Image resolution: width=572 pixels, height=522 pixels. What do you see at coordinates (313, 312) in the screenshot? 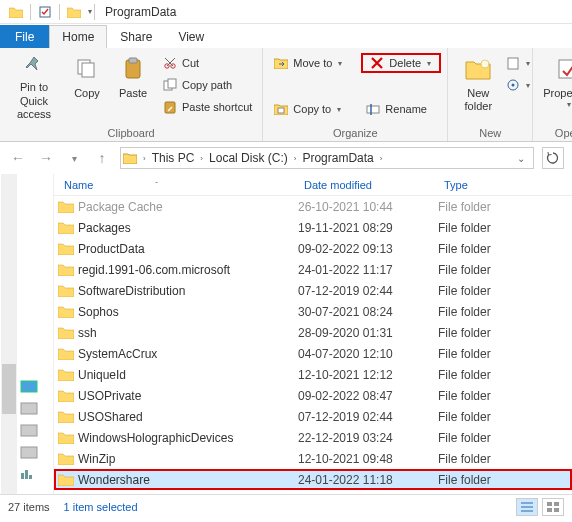
I see `table-row: Sophos30-07-2021 08:24File folder` at bounding box center [313, 312].